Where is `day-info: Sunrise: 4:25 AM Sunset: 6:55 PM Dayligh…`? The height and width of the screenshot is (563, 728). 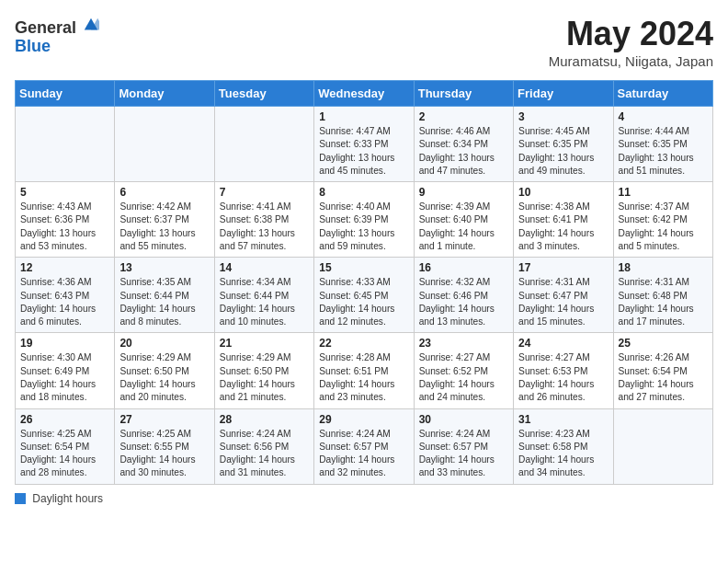
day-info: Sunrise: 4:25 AM Sunset: 6:55 PM Dayligh… is located at coordinates (164, 454).